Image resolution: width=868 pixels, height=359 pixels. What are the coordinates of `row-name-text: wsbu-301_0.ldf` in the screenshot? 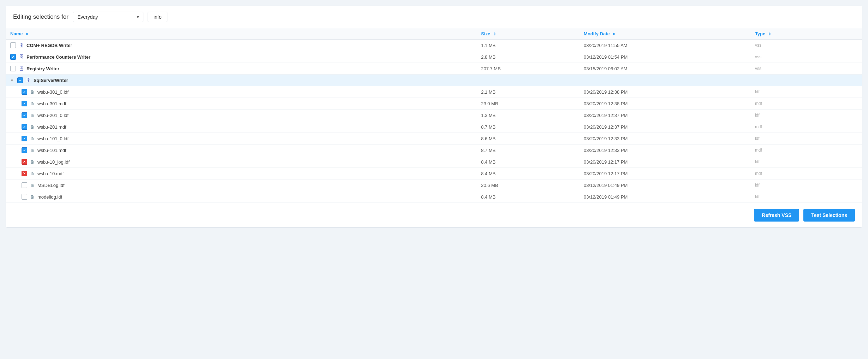 It's located at (53, 92).